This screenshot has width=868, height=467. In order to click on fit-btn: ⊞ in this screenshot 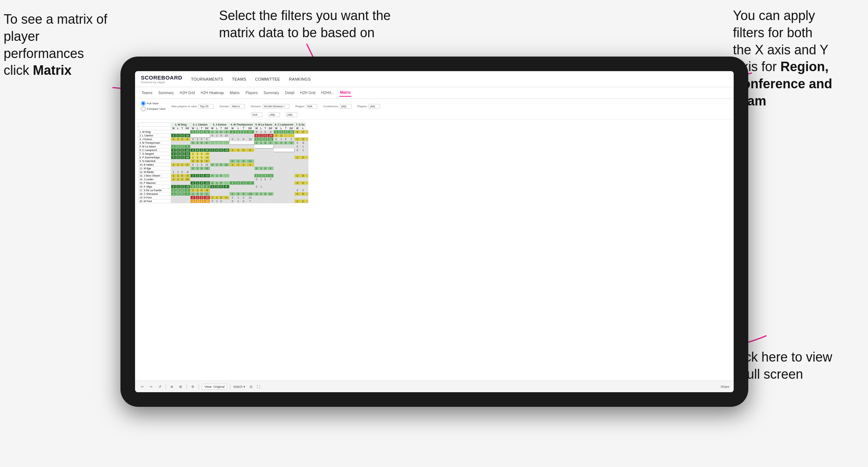, I will do `click(181, 387)`.